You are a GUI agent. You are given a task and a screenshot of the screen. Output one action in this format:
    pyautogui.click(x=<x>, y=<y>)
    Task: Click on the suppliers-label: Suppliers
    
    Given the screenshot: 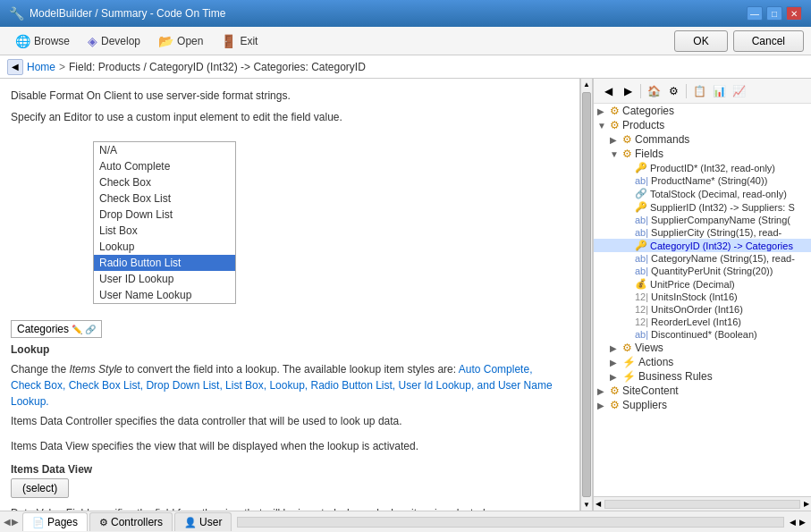 What is the action you would take?
    pyautogui.click(x=645, y=405)
    